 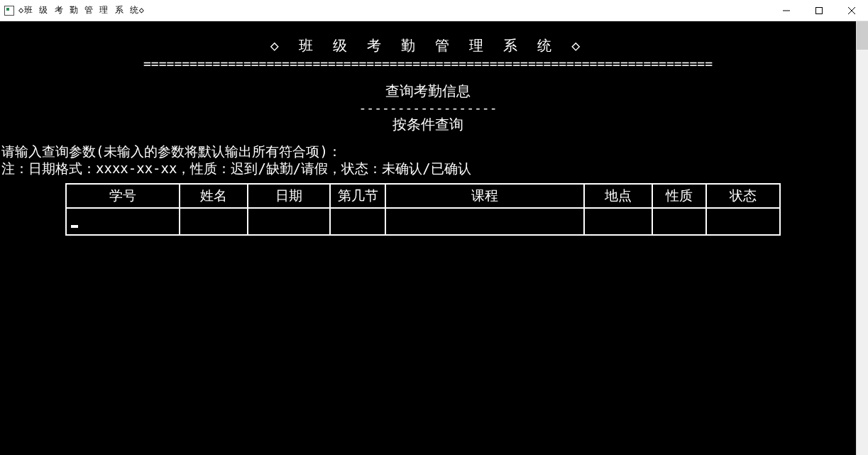 What do you see at coordinates (786, 10) in the screenshot?
I see `minimize-button` at bounding box center [786, 10].